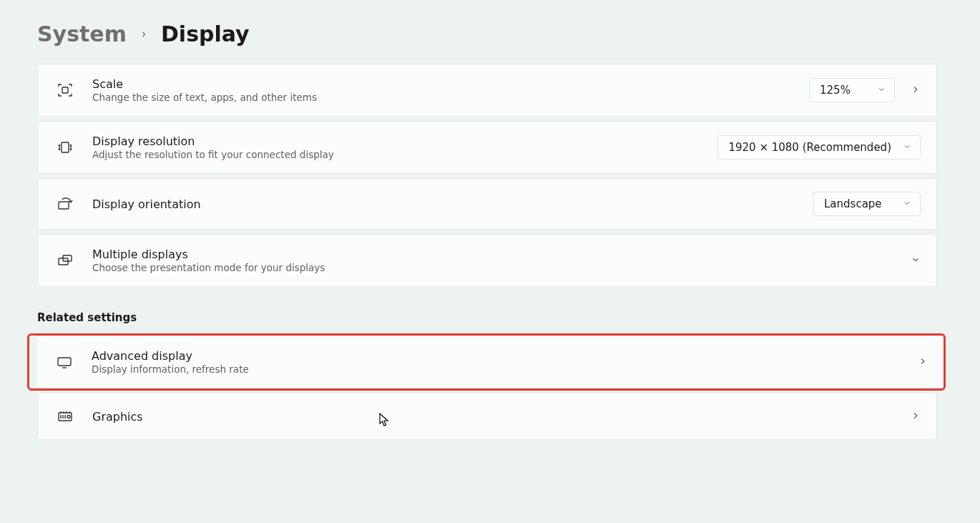 The width and height of the screenshot is (980, 523). What do you see at coordinates (487, 147) in the screenshot?
I see `setting-row-resolution: Display resolution Adjust the resolution…` at bounding box center [487, 147].